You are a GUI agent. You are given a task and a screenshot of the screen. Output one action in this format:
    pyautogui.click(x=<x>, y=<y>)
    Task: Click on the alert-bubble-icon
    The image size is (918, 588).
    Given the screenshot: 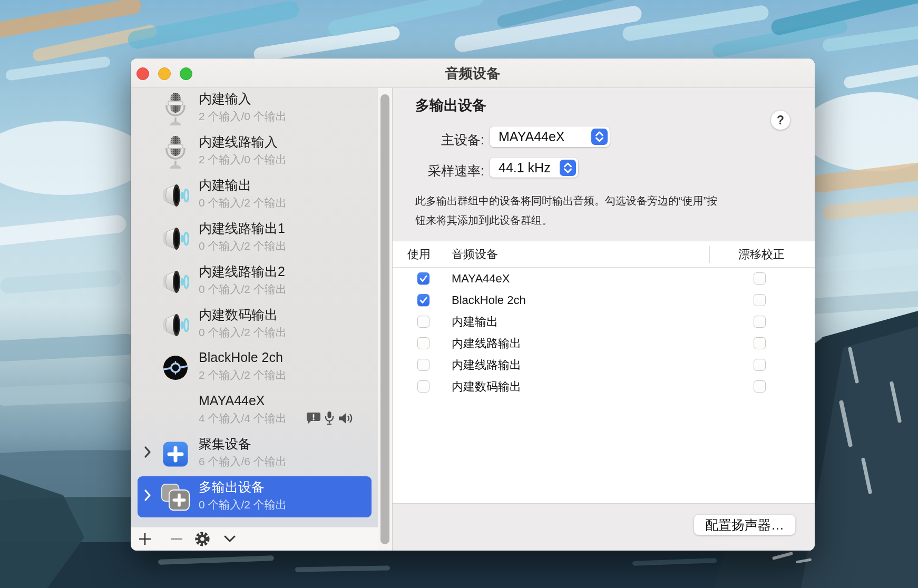 What is the action you would take?
    pyautogui.click(x=314, y=419)
    